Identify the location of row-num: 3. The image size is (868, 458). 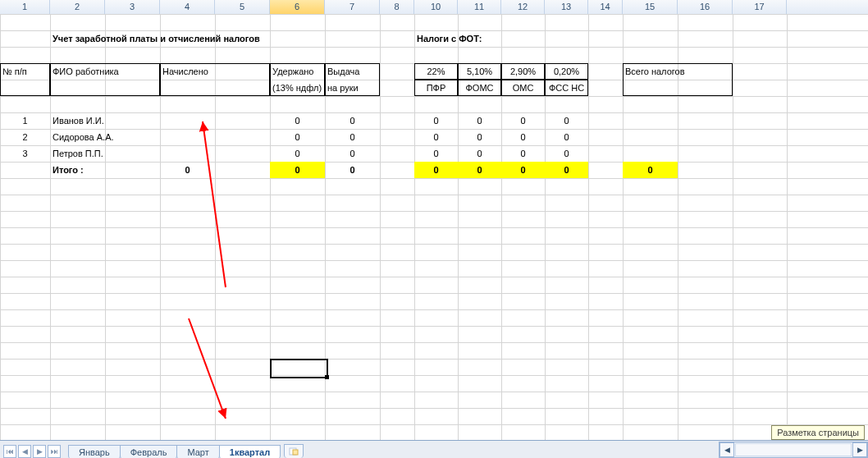
(25, 153).